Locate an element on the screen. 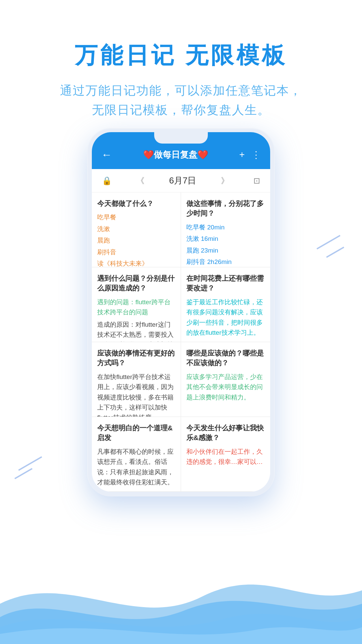 This screenshot has width=362, height=644. grid-cell-3: 遇到什么问题？分别是什么原因造成的？ 遇到的问题：flutter跨平台技术跨平台… is located at coordinates (136, 305).